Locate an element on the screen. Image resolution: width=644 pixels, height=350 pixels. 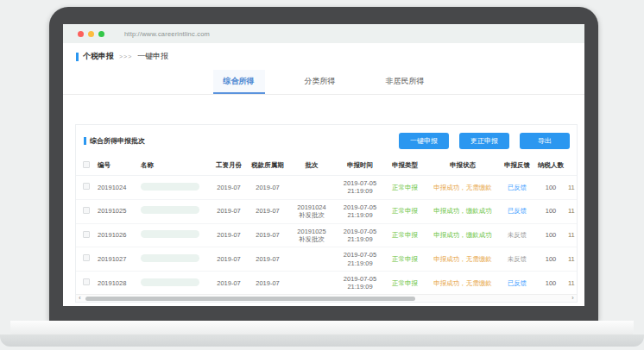
header-batch: 批次 is located at coordinates (312, 166).